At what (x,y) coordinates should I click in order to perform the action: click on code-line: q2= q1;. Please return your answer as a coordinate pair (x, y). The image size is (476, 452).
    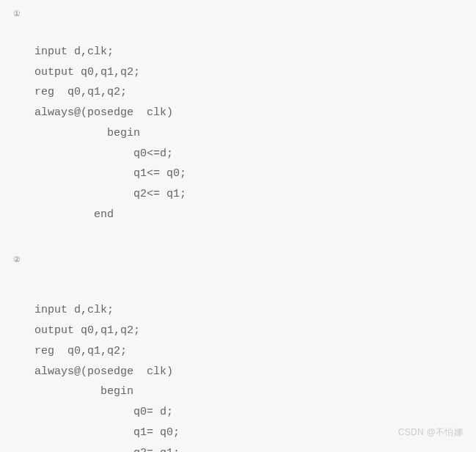
    Looking at the image, I should click on (107, 450).